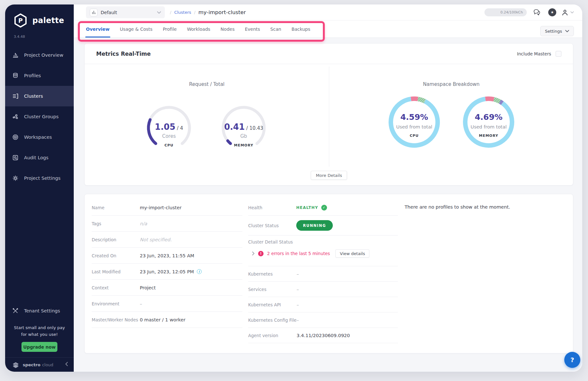 Image resolution: width=588 pixels, height=381 pixels. What do you see at coordinates (116, 320) in the screenshot?
I see `detail-label: Master/Worker Nodes` at bounding box center [116, 320].